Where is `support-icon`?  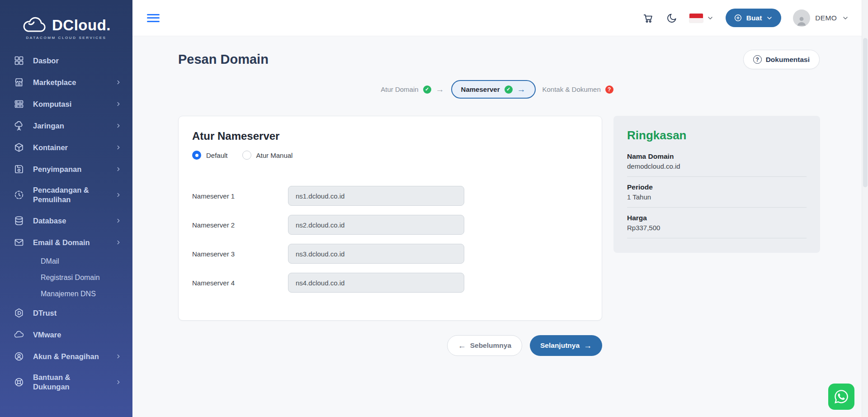 support-icon is located at coordinates (19, 382).